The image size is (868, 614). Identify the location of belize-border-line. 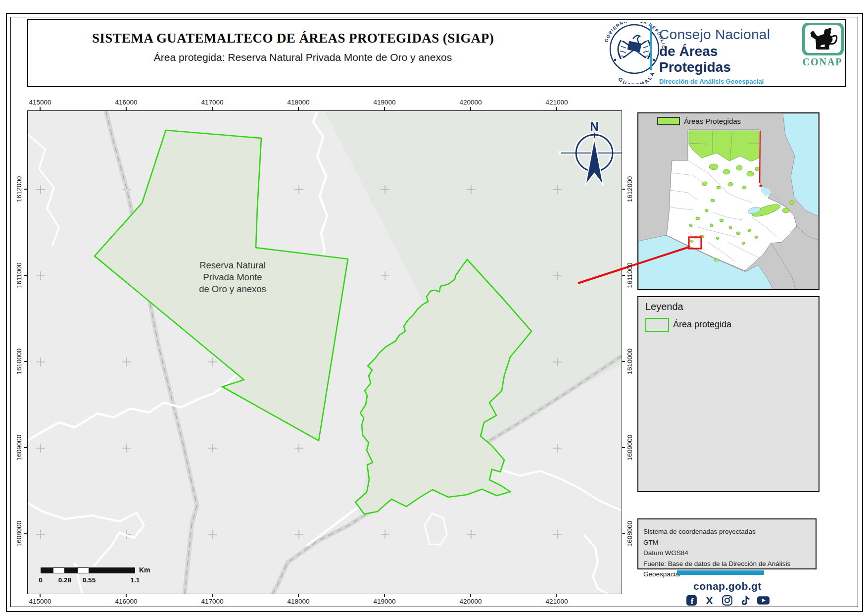
(760, 156).